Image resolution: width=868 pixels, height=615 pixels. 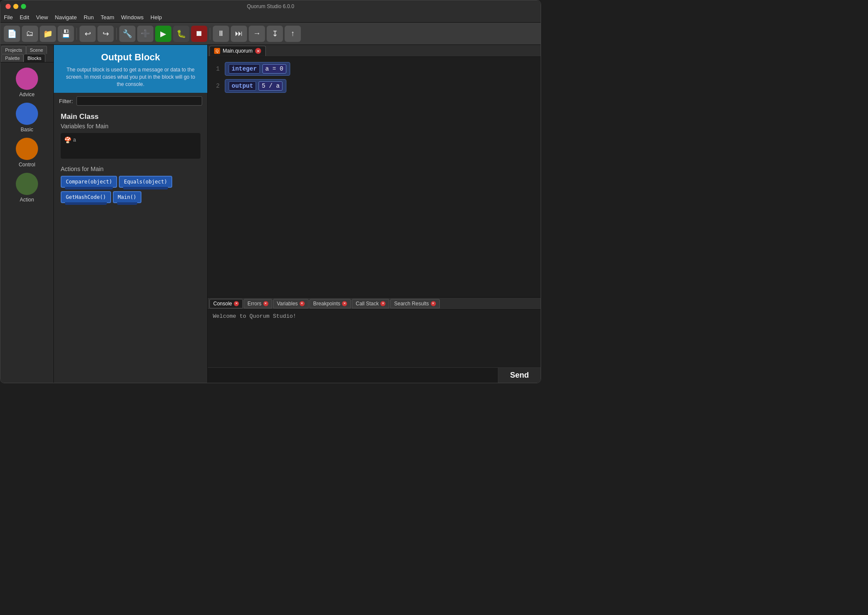 What do you see at coordinates (383, 304) in the screenshot?
I see `callstack-tab-close: ✕` at bounding box center [383, 304].